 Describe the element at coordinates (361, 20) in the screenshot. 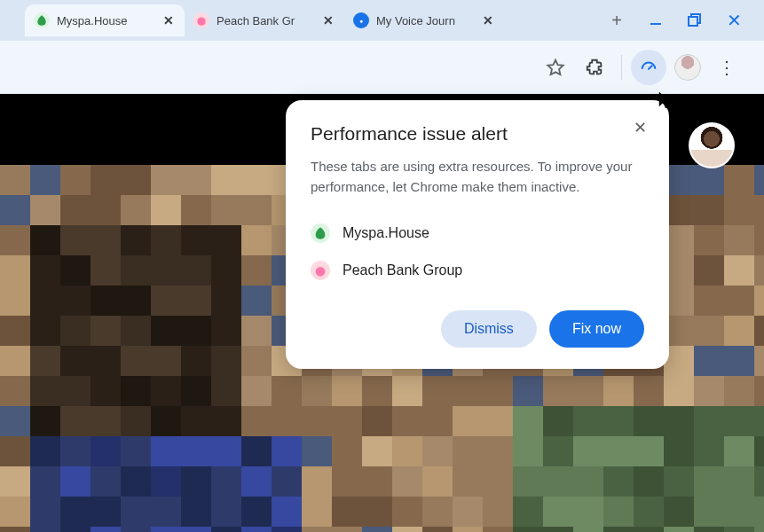

I see `voice-icon: ●` at that location.